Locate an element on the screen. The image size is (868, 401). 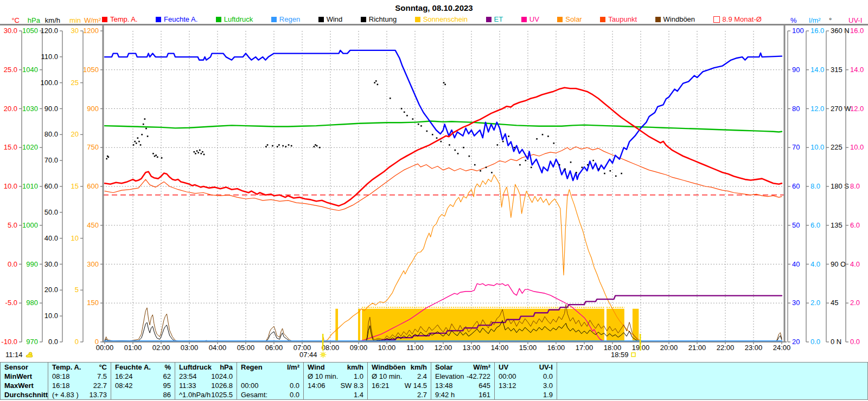
cell-value: W 14.5 is located at coordinates (416, 386).